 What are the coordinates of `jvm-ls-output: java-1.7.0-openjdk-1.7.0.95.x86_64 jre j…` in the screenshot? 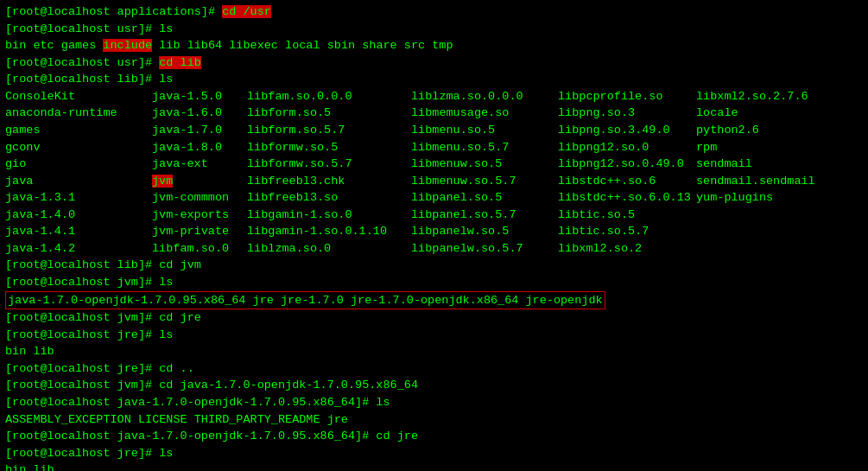 It's located at (306, 301).